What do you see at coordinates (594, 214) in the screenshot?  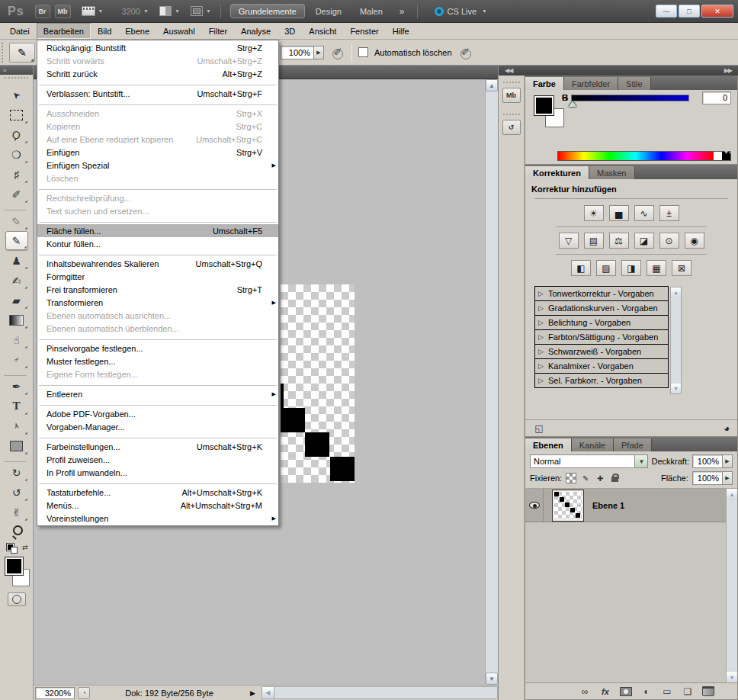 I see `brightness-contrast-icon: ☀` at bounding box center [594, 214].